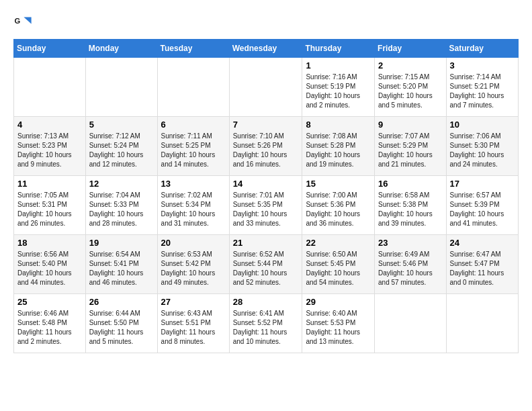 This screenshot has width=532, height=411. What do you see at coordinates (410, 243) in the screenshot?
I see `day-number: 23` at bounding box center [410, 243].